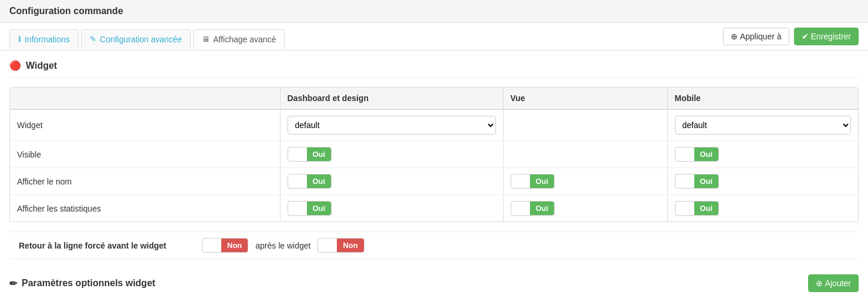 This screenshot has width=868, height=295. I want to click on tabs-left: ℹ Informations ✎ Configuration avancée 🖥…, so click(147, 39).